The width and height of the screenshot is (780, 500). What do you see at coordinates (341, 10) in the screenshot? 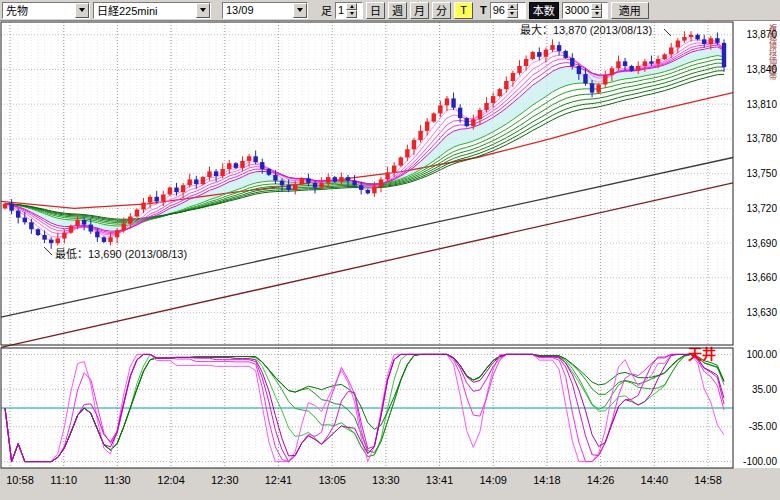
I see `minute-stepper-value: 1` at bounding box center [341, 10].